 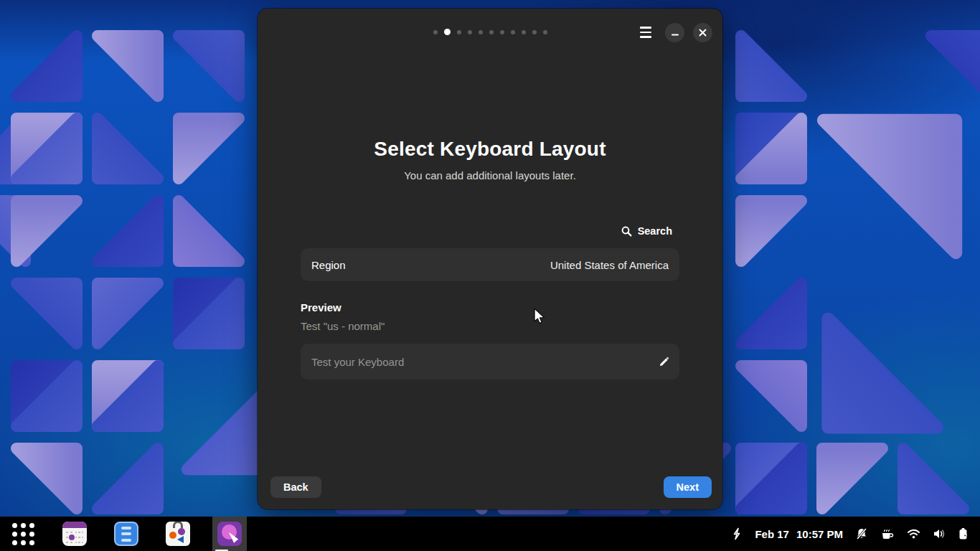 What do you see at coordinates (675, 32) in the screenshot?
I see `minimize-icon` at bounding box center [675, 32].